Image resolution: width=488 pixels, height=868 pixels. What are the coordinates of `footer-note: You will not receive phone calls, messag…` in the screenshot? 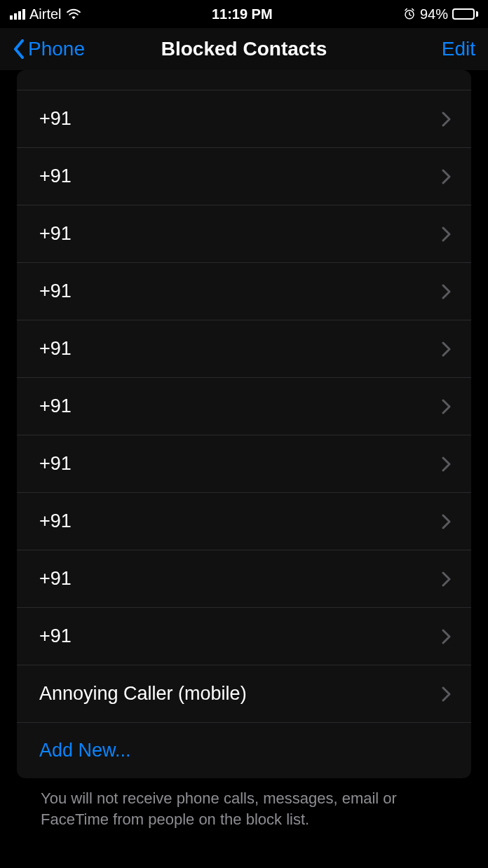 It's located at (244, 803).